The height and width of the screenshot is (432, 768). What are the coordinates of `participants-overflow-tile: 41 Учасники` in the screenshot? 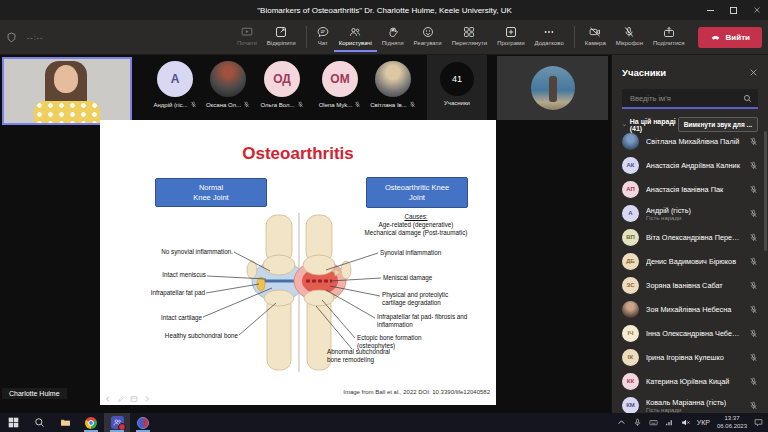 It's located at (457, 88).